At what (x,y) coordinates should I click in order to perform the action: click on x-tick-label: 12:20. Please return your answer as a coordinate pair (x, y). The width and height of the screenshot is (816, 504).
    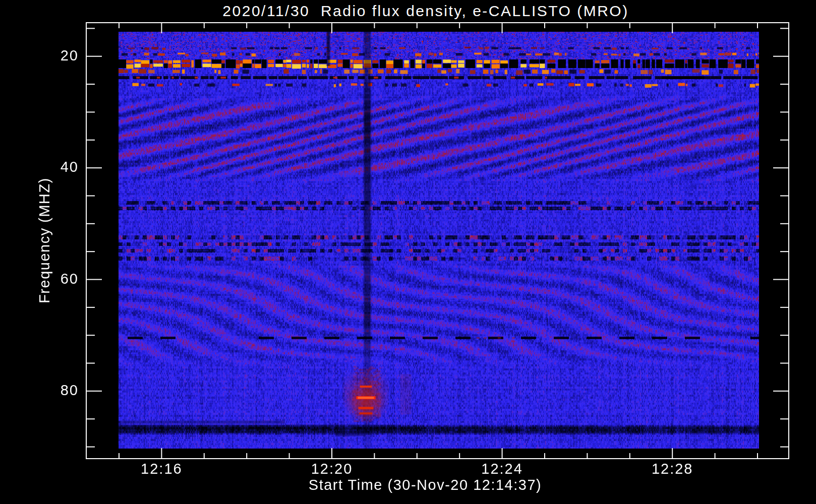
    Looking at the image, I should click on (332, 469).